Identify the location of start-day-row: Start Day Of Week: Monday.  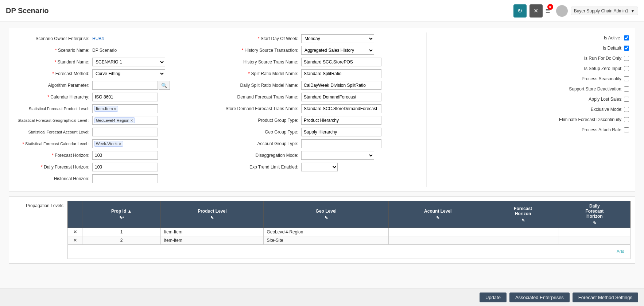
(322, 39).